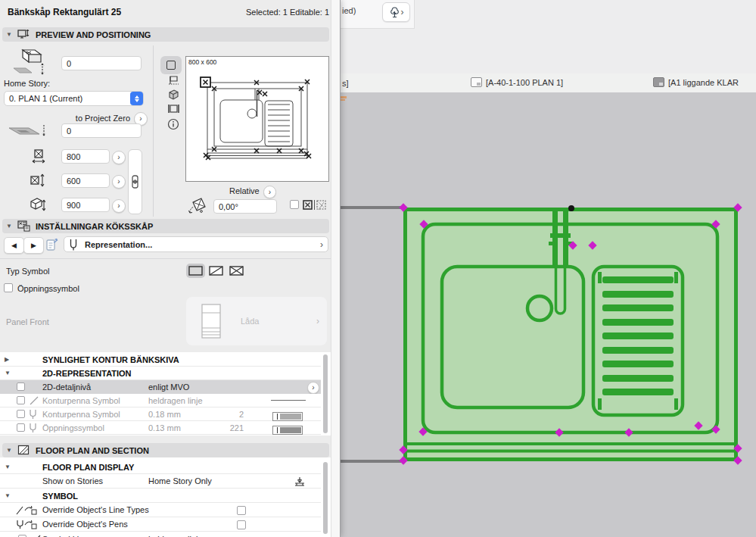 Image resolution: width=756 pixels, height=537 pixels. I want to click on rotation-icon, so click(198, 206).